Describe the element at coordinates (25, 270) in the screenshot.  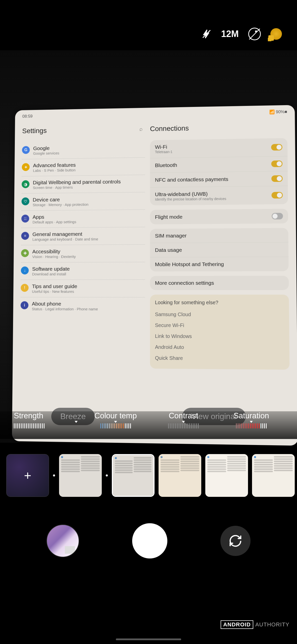
I see `subject-setting-icon: ↓` at that location.